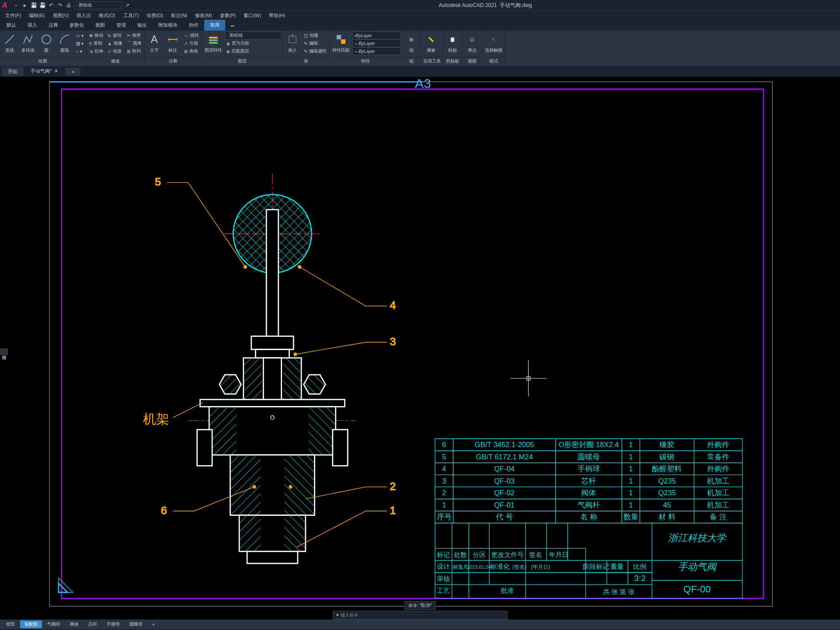 The height and width of the screenshot is (630, 840). Describe the element at coordinates (136, 624) in the screenshot. I see `btab-nut: 圆螺母` at that location.